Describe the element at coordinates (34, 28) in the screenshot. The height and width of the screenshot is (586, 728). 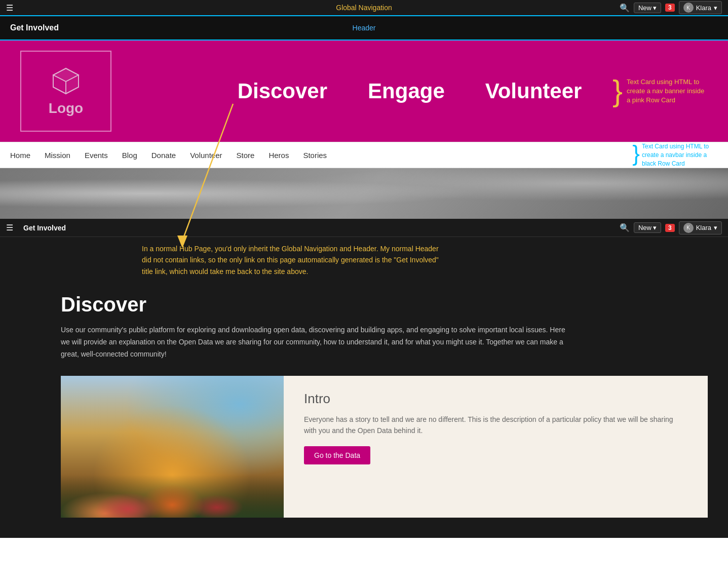
I see `page-title-header: Get Involved` at that location.